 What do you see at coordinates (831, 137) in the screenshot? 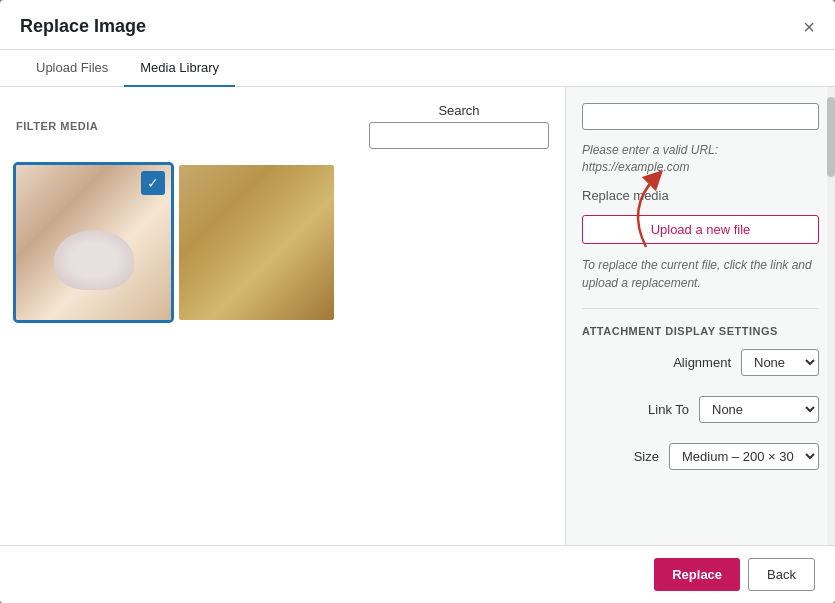
I see `scrollbar-thumb` at bounding box center [831, 137].